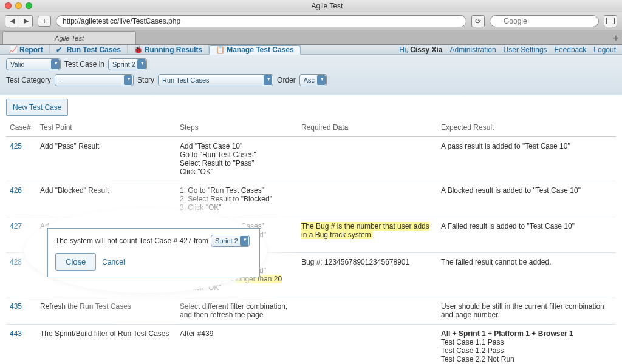  Describe the element at coordinates (16, 226) in the screenshot. I see `case-link: 427` at that location.